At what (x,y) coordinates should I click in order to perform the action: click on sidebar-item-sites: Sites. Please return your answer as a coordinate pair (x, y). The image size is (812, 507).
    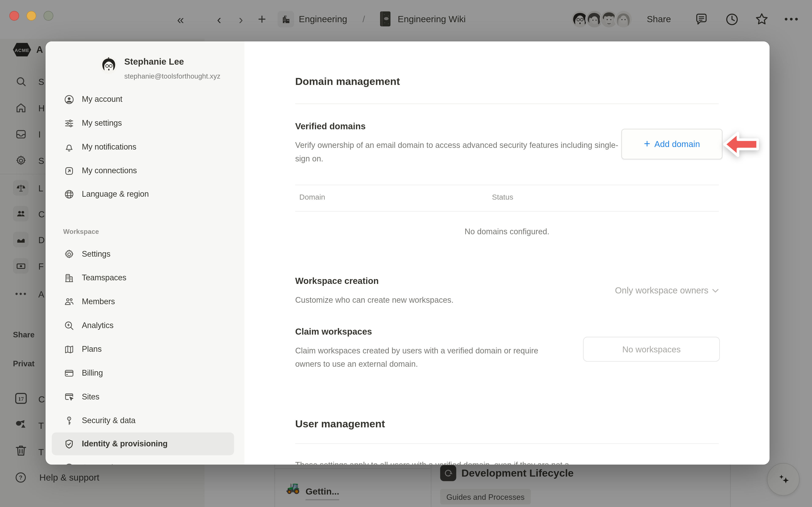
    Looking at the image, I should click on (143, 397).